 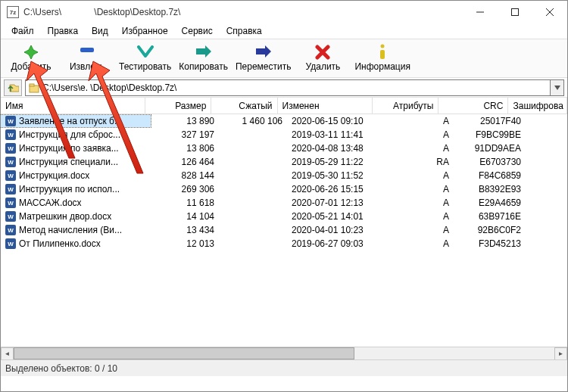 What do you see at coordinates (284, 58) in the screenshot?
I see `toolbar: Добавить Извлечь Тестировать Копировать …` at bounding box center [284, 58].